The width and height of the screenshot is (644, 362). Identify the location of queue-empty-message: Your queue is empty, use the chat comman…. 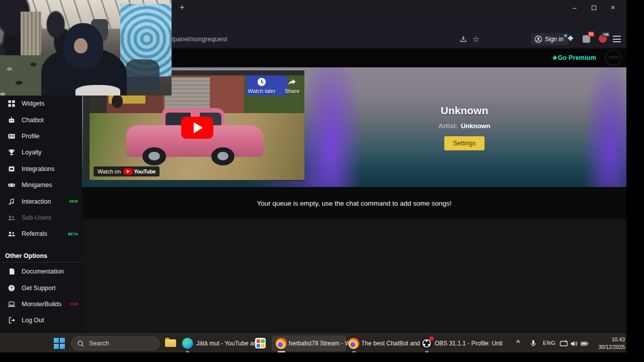
(354, 203).